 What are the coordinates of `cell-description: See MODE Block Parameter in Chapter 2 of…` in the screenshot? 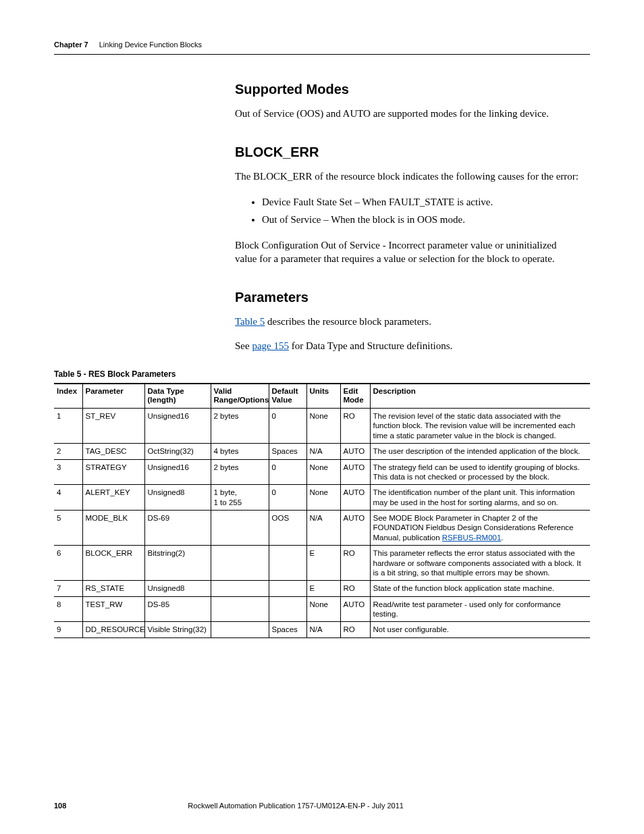 It's located at (480, 528).